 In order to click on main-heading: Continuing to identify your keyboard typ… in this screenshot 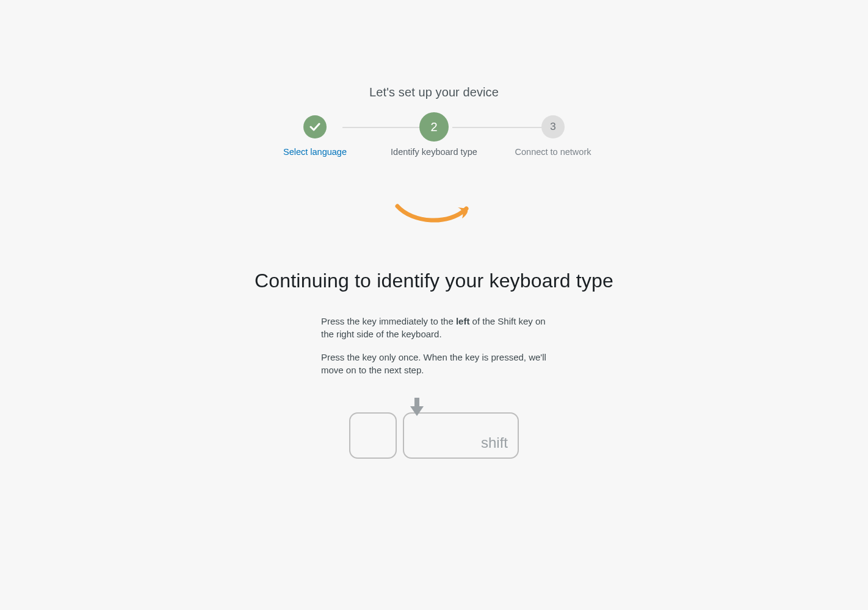, I will do `click(434, 281)`.